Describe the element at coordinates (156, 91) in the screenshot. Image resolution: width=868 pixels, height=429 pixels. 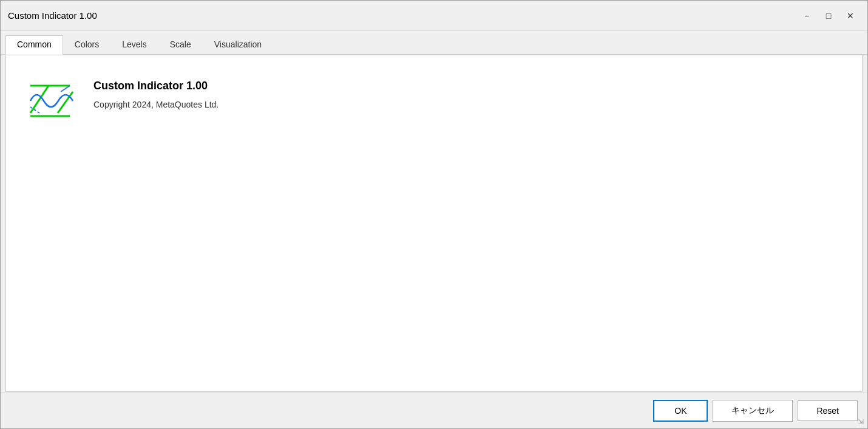
I see `indicator-details: Custom Indicator 1.00 Copyright 2024, Me…` at that location.